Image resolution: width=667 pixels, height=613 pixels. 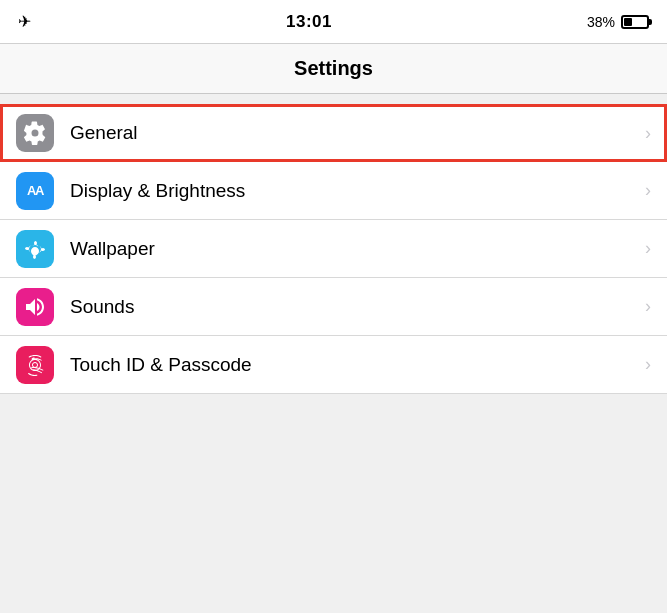 What do you see at coordinates (334, 22) in the screenshot?
I see `status-bar: ✈ 13:01 38%` at bounding box center [334, 22].